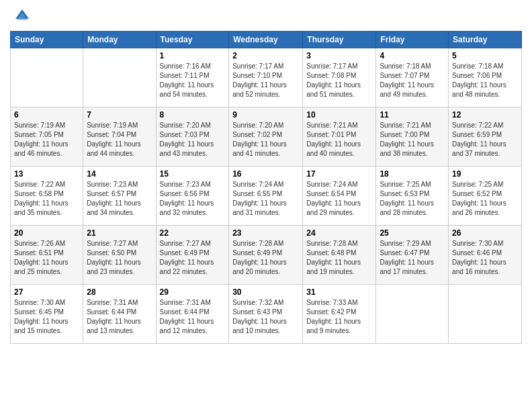 This screenshot has height=411, width=532. Describe the element at coordinates (47, 199) in the screenshot. I see `day-info: Sunrise: 7:22 AMSunset: 6:58 PMDaylight:…` at that location.